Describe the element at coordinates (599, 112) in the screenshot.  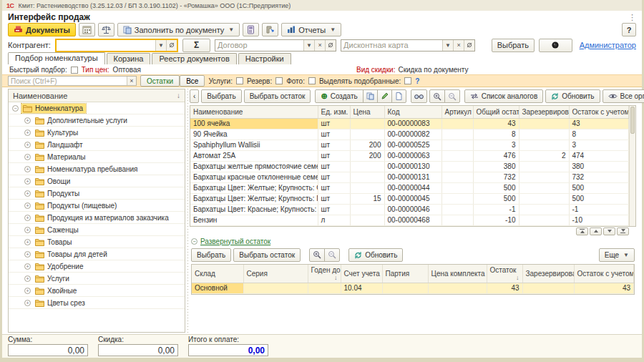
I see `column-header: Остаток с учетом резерва` at that location.